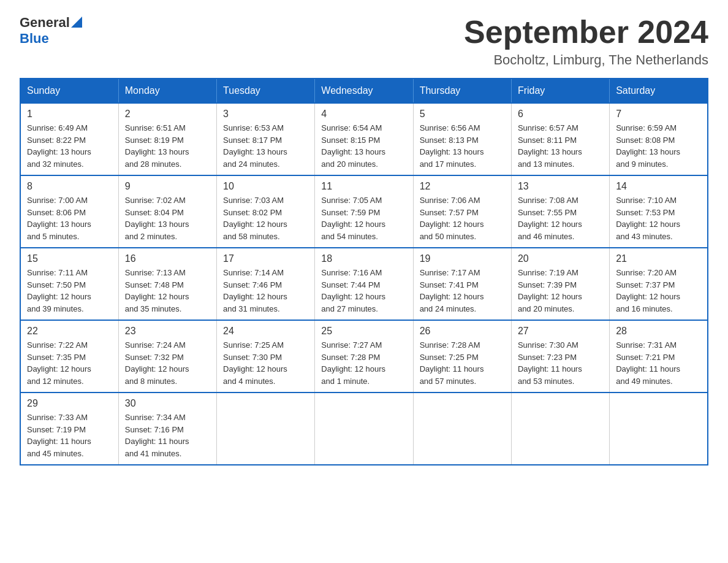  Describe the element at coordinates (658, 218) in the screenshot. I see `day-info: Sunrise: 7:10 AM Sunset: 7:53 PM Dayligh…` at that location.